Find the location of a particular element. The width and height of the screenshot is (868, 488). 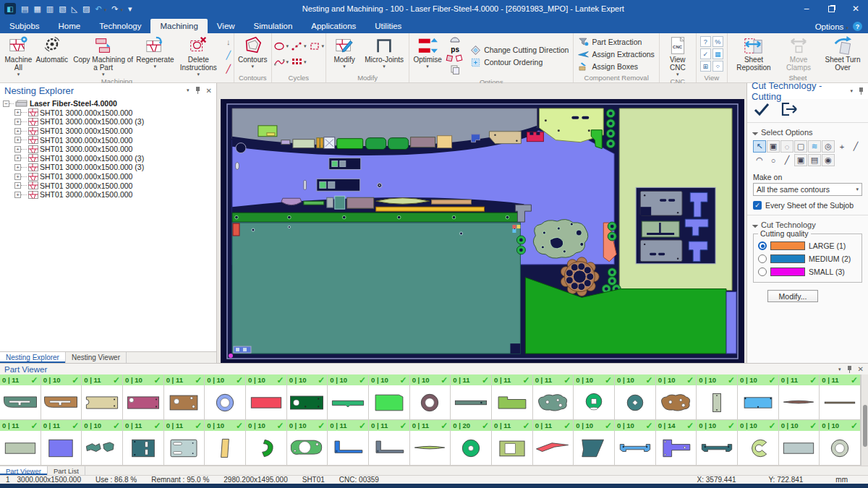

part-cell-r2c5: 0 | 11✓ is located at coordinates (185, 442).